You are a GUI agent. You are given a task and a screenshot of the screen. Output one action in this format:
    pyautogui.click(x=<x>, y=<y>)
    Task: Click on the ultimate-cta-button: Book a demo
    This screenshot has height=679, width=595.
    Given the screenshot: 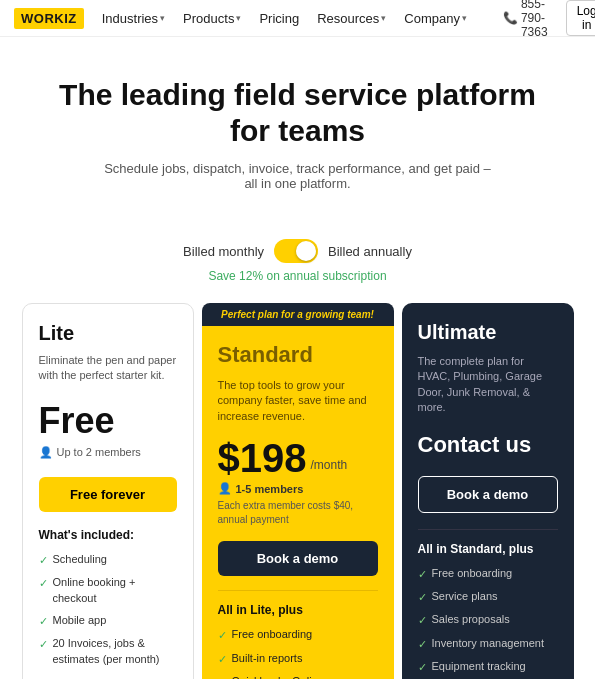 What is the action you would take?
    pyautogui.click(x=488, y=494)
    